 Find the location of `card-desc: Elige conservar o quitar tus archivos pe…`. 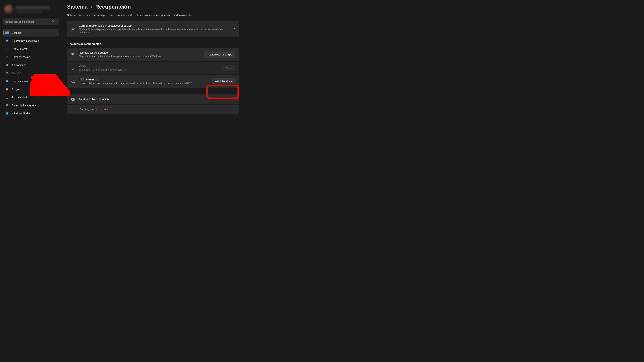

card-desc: Elige conservar o quitar tus archivos pe… is located at coordinates (140, 56).